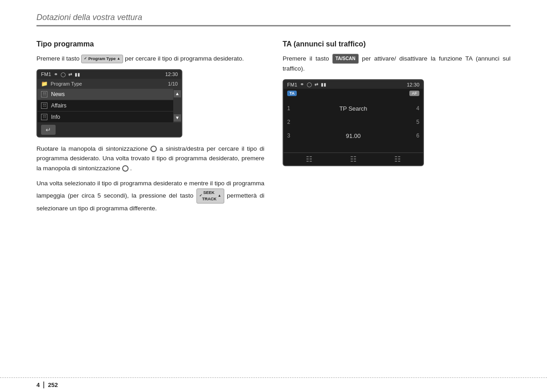 The width and height of the screenshot is (547, 392). I want to click on pty-item-info: ☷ Info, so click(105, 117).